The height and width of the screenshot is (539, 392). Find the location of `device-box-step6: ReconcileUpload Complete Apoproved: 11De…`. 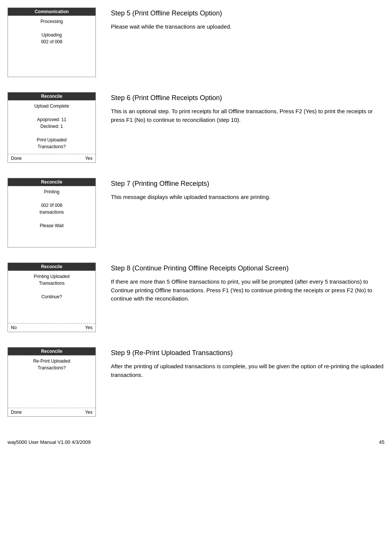

device-box-step6: ReconcileUpload Complete Apoproved: 11De… is located at coordinates (52, 128).